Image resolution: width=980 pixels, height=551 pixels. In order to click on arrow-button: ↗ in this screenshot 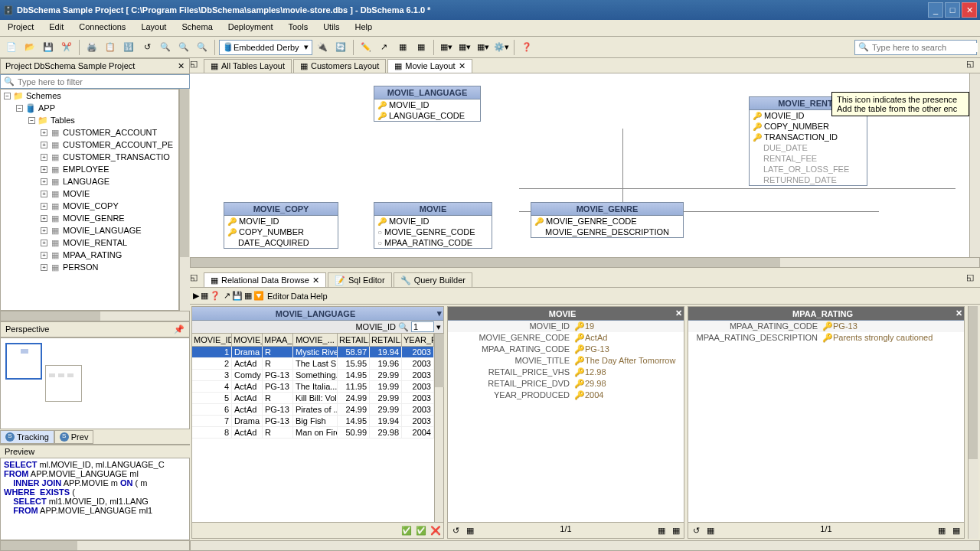, I will do `click(227, 295)`.